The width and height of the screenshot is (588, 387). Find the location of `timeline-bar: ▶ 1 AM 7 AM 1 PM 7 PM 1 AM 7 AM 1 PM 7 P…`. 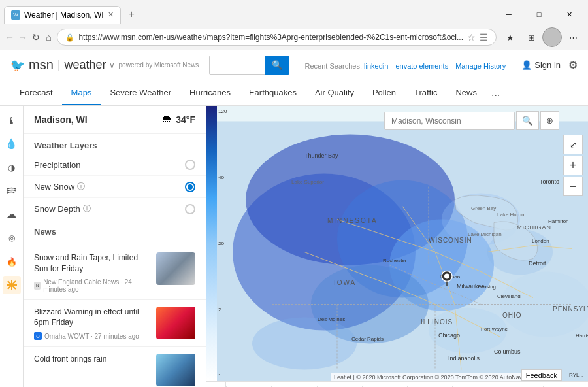

timeline-bar: ▶ 1 AM 7 AM 1 PM 7 PM 1 AM 7 AM 1 PM 7 P… is located at coordinates (397, 384).